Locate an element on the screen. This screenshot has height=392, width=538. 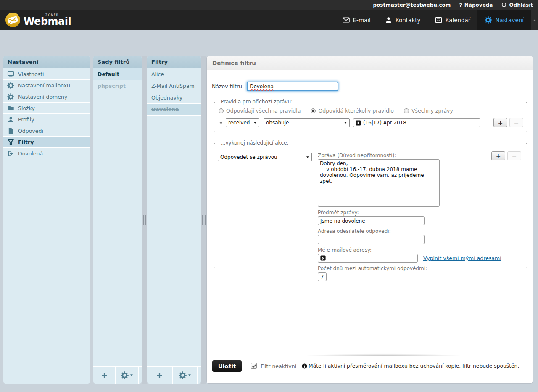
footer-shadow is located at coordinates (383, 355).